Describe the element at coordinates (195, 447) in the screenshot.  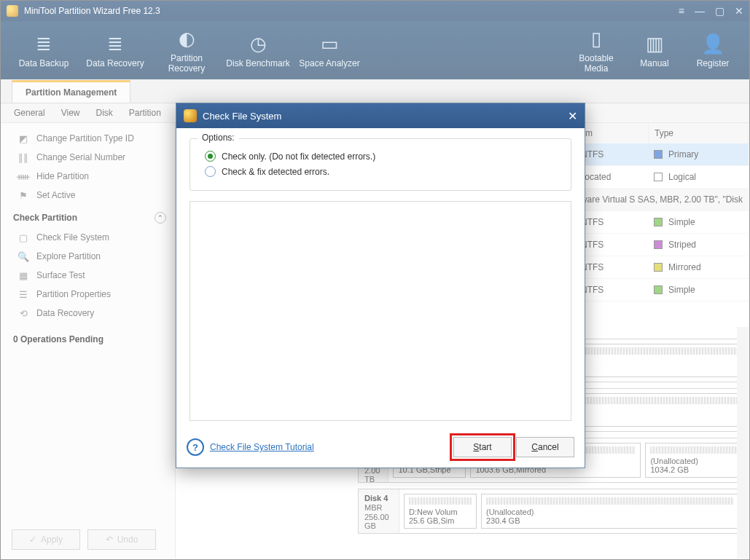
I see `help-icon: ?` at that location.